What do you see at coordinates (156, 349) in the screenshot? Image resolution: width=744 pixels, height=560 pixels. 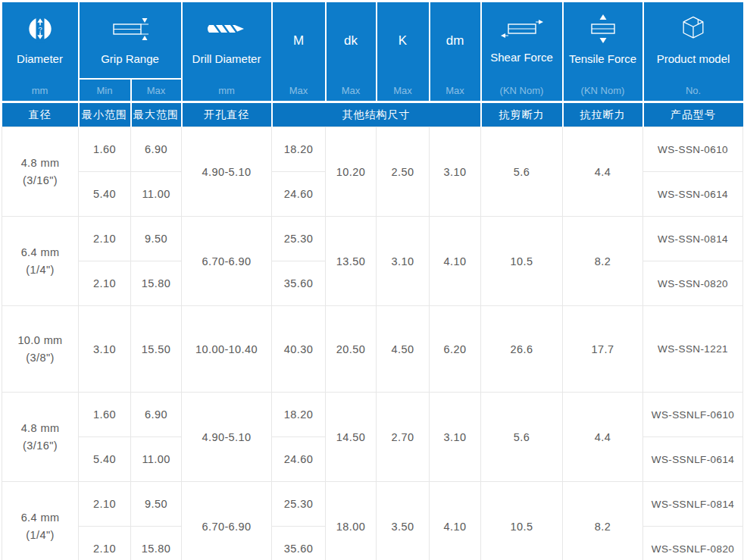 I see `cell-grip-max: 15.50` at bounding box center [156, 349].